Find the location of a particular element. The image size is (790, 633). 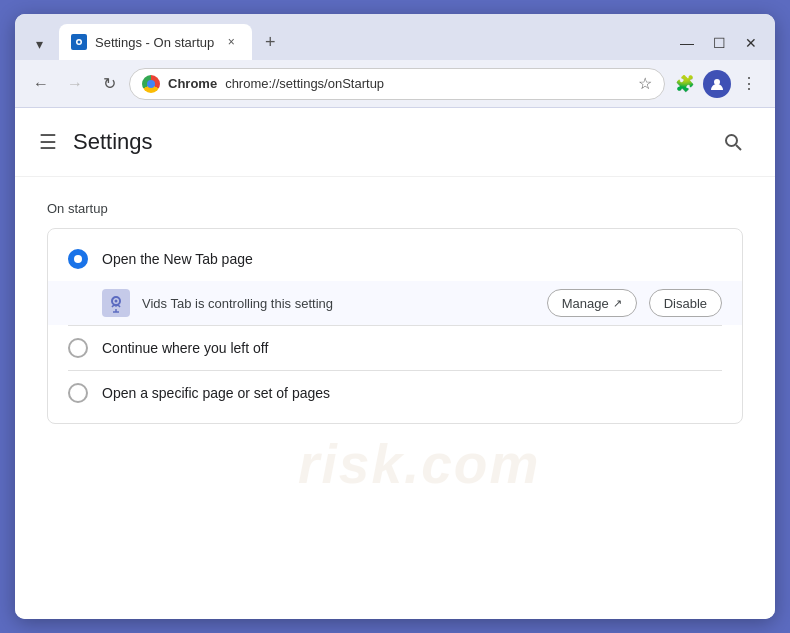

nav-icons: 🧩 ⋮ is located at coordinates (717, 84).